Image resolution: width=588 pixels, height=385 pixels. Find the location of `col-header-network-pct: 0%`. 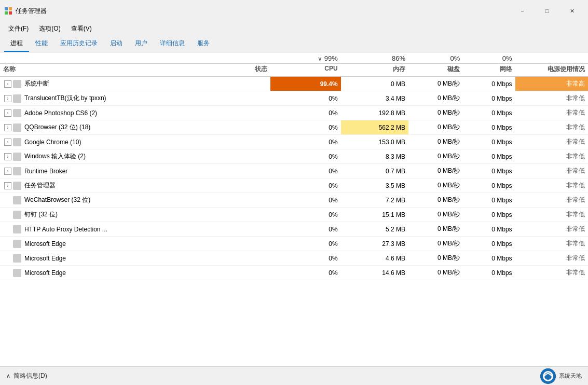

col-header-network-pct: 0% is located at coordinates (489, 58).